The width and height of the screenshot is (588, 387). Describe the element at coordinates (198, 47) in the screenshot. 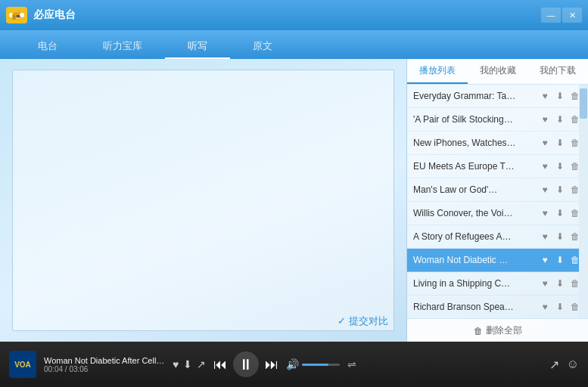

I see `tab-dictation: 听写` at that location.